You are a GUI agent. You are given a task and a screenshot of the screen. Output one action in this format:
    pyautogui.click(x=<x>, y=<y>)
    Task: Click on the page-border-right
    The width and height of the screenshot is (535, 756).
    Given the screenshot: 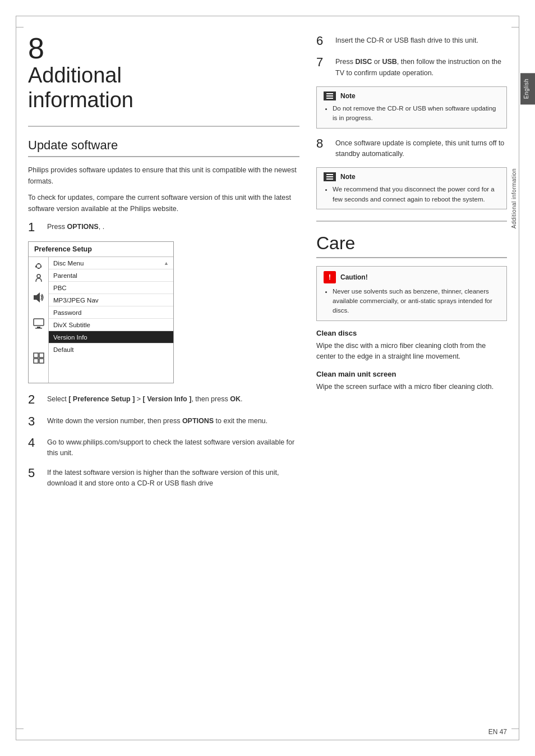 What is the action you would take?
    pyautogui.click(x=519, y=378)
    